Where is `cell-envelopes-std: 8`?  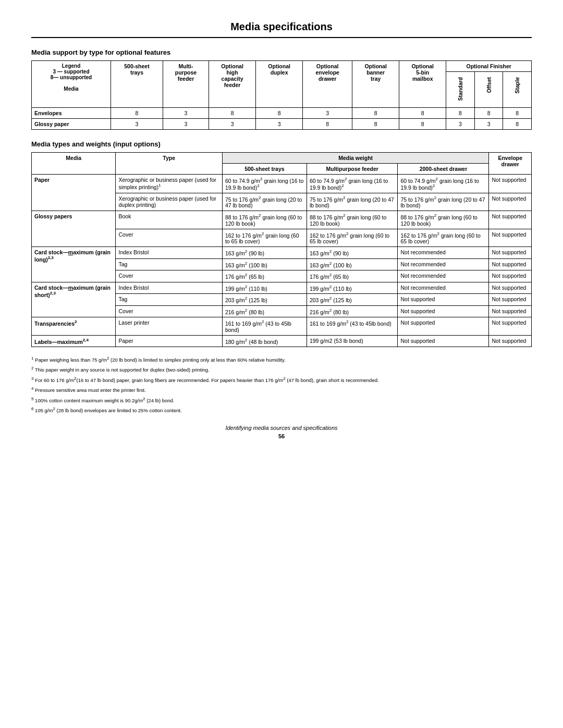
cell-envelopes-std: 8 is located at coordinates (461, 113).